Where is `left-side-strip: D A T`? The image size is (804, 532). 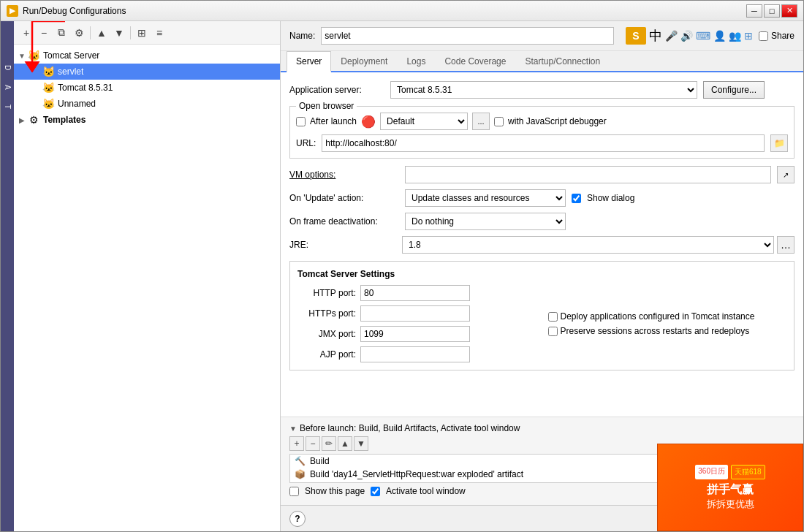 left-side-strip: D A T is located at coordinates (7, 276).